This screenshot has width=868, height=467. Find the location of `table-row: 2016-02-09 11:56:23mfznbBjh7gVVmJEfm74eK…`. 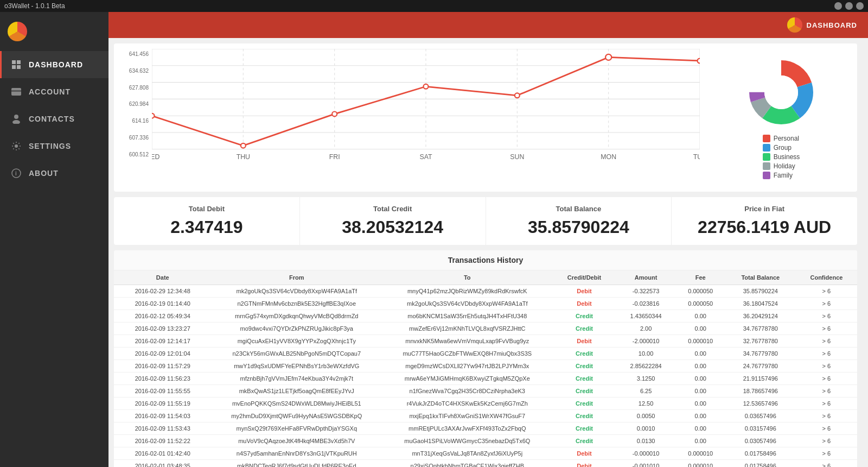

table-row: 2016-02-09 11:56:23mfznbBjh7gVVmJEfm74eK… is located at coordinates (486, 379).